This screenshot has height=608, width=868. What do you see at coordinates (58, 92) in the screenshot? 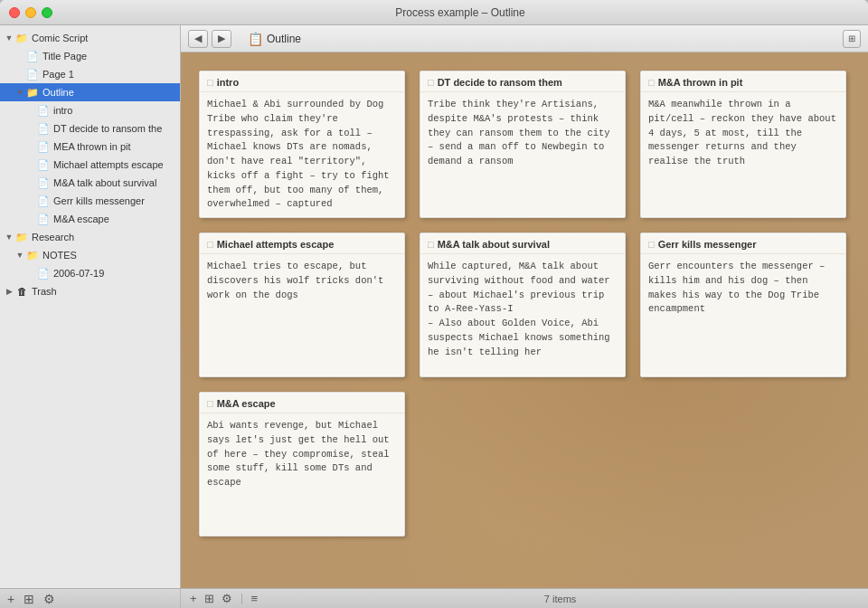
I see `sidebar-item-label: Outline` at bounding box center [58, 92].